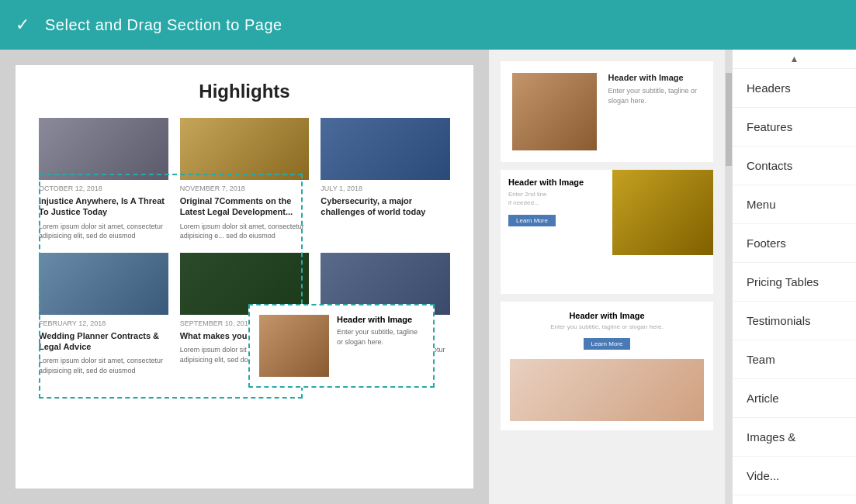 The image size is (856, 504). What do you see at coordinates (607, 330) in the screenshot?
I see `preview-card-inner: Header with Image Enter you subtitle, ta…` at bounding box center [607, 330].